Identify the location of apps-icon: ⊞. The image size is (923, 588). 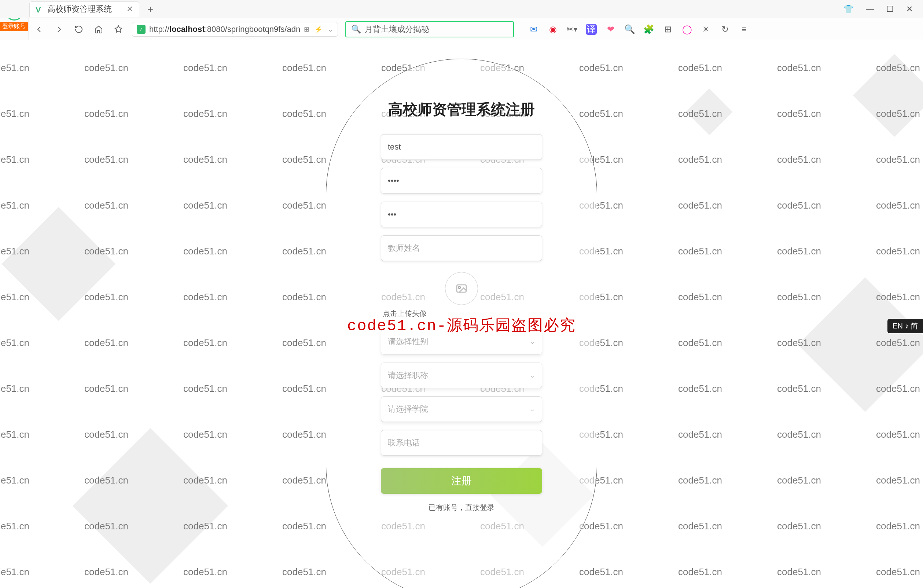
(668, 29).